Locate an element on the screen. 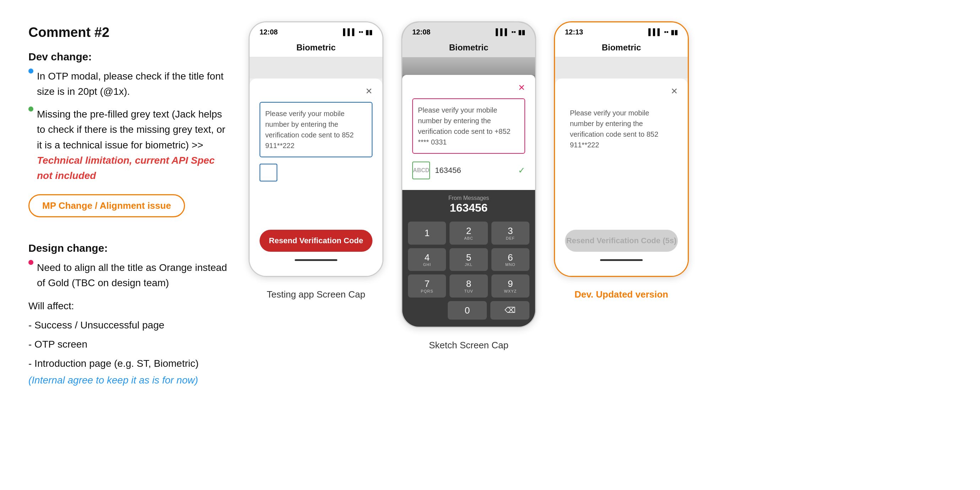 This screenshot has height=490, width=980. numpad-num-8: 8 is located at coordinates (469, 284).